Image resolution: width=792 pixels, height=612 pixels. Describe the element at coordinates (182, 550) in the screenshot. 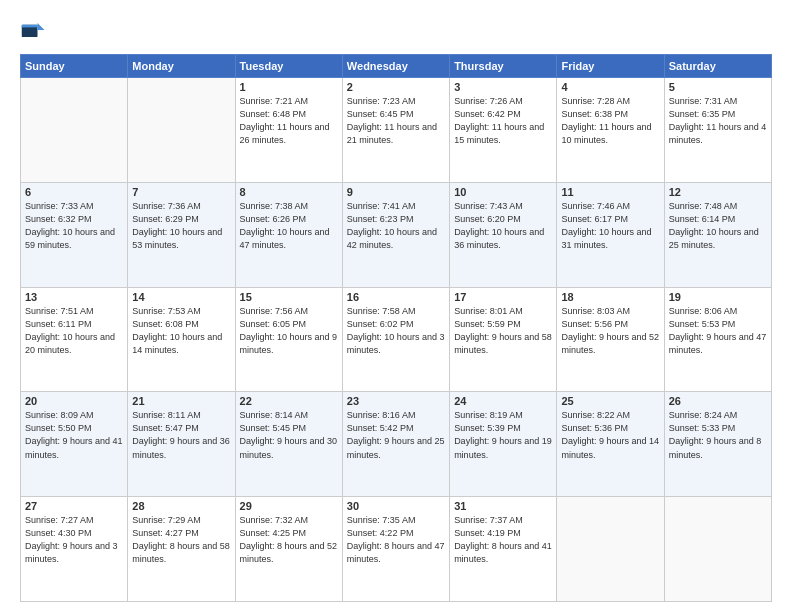

I see `calendar-cell: 28Sunrise: 7:29 AM Sunset: 4:27 PM Dayli…` at that location.